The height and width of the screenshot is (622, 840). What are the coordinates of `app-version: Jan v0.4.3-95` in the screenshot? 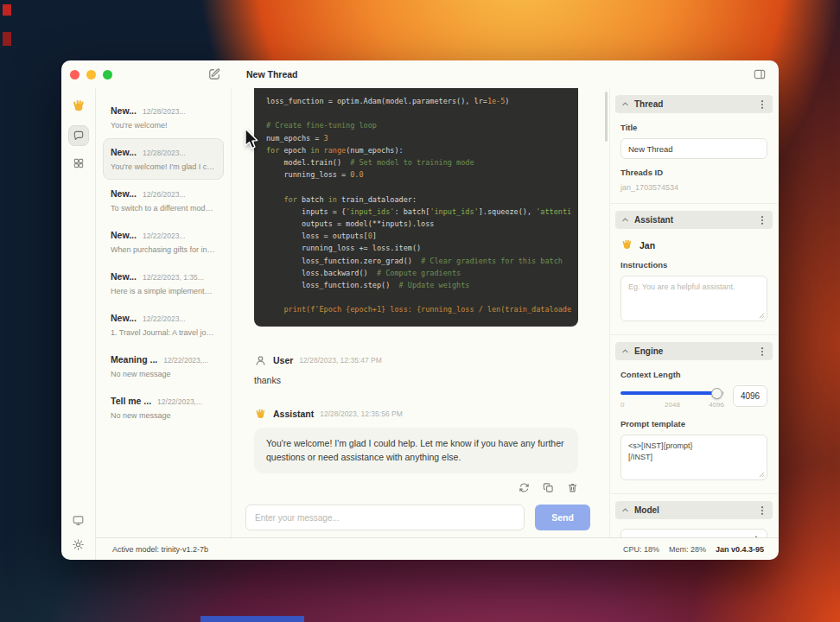 It's located at (740, 549).